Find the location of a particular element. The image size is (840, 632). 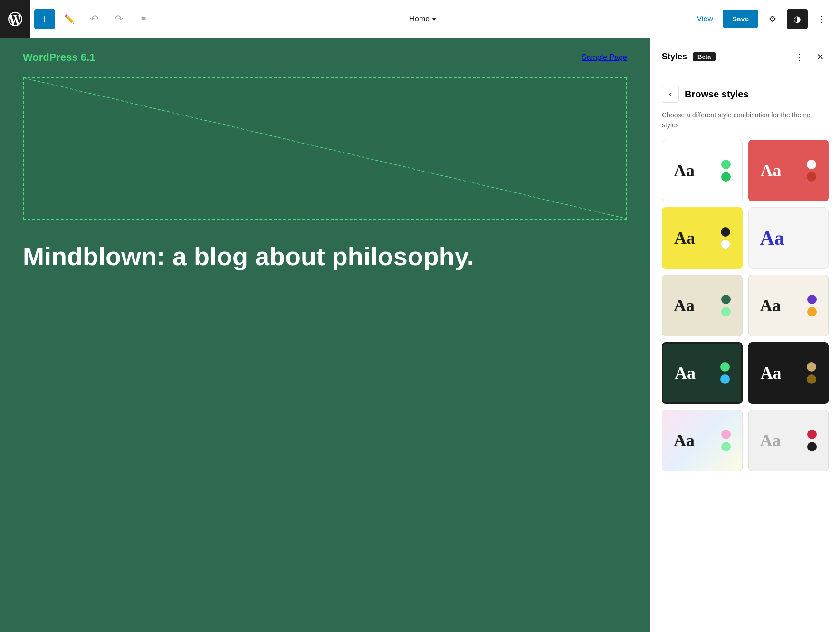

style-card-yellow: Aa is located at coordinates (702, 238).